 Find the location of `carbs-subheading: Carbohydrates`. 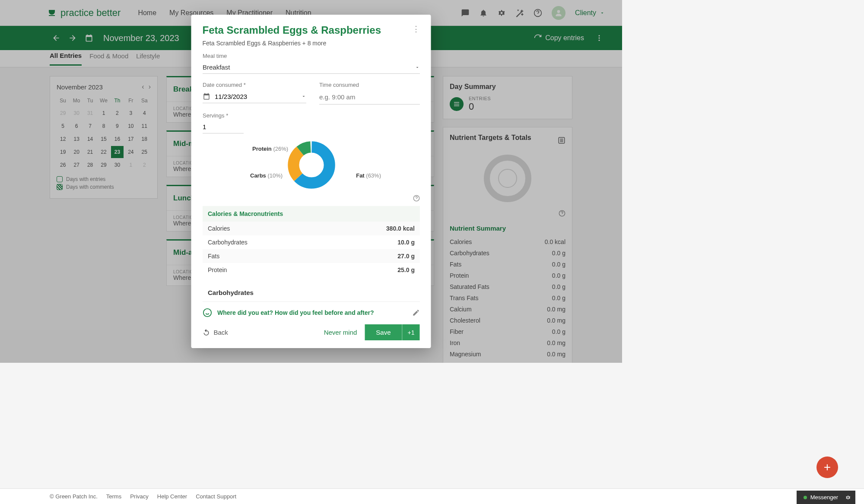

carbs-subheading: Carbohydrates is located at coordinates (311, 293).